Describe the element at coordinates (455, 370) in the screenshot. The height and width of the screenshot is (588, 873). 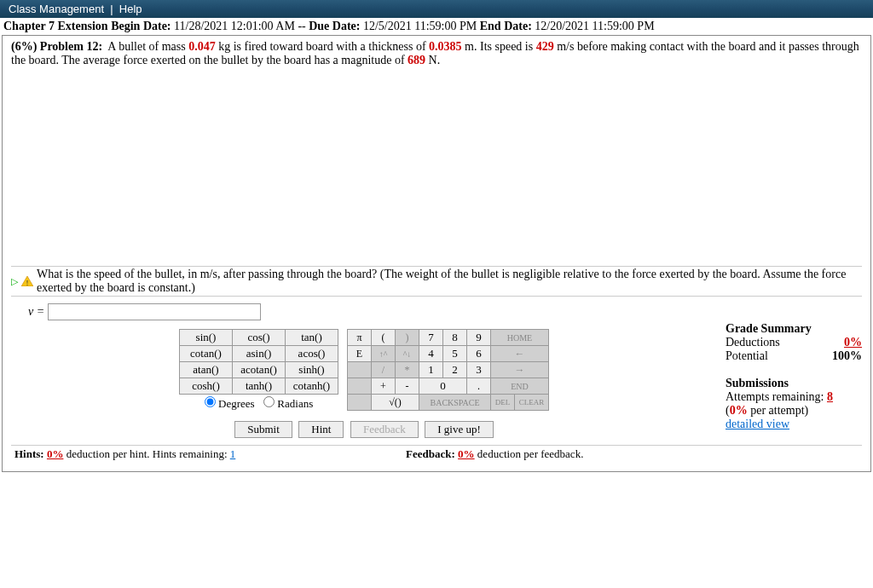
I see `kp-2: 2` at that location.